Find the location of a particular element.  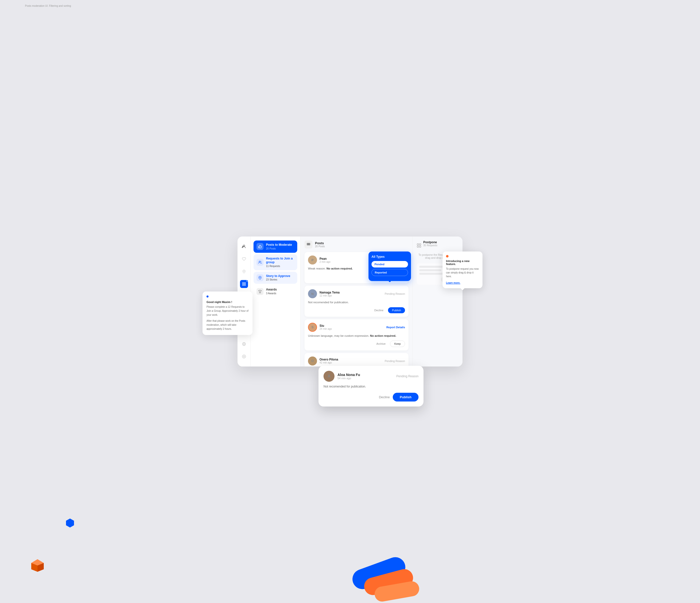

postpone-header-text: Postpone 35 Requests is located at coordinates (430, 245).